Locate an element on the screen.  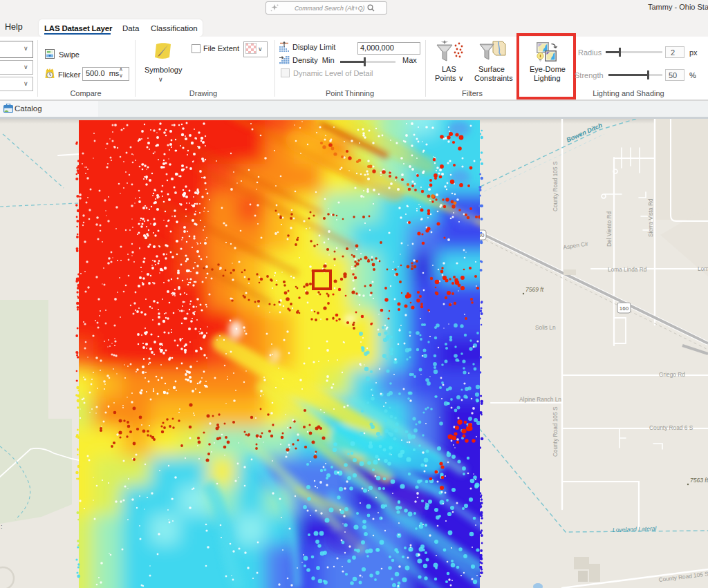
svg-text: Loma Linda Rd is located at coordinates (628, 269).